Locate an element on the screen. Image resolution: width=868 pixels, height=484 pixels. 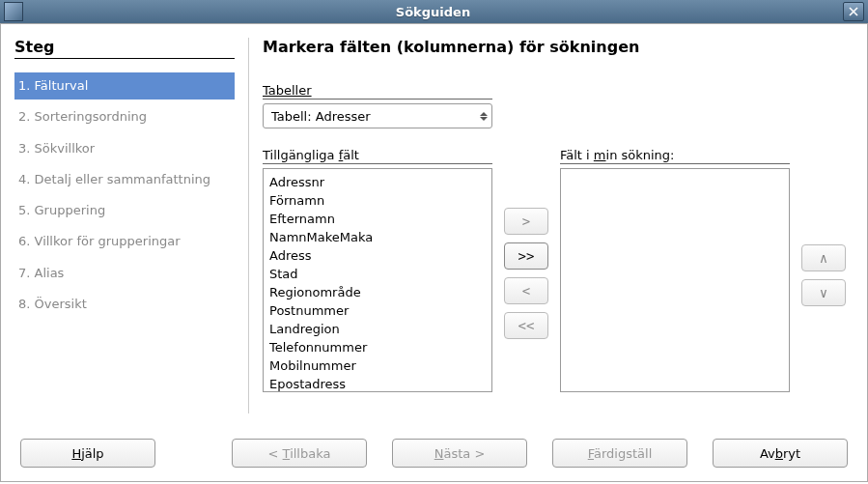
app-icon is located at coordinates (14, 12).